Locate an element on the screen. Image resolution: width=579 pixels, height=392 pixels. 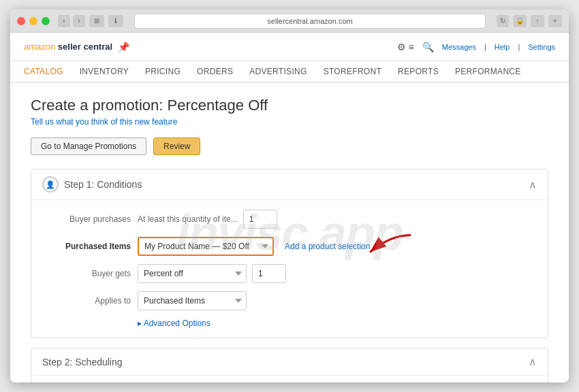
new-tab-button: + is located at coordinates (555, 21).